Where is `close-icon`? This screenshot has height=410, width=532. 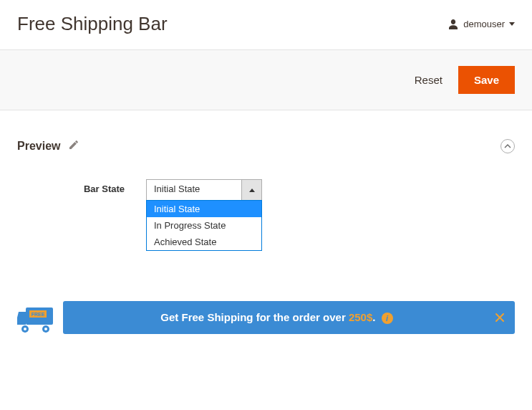
close-icon is located at coordinates (500, 318).